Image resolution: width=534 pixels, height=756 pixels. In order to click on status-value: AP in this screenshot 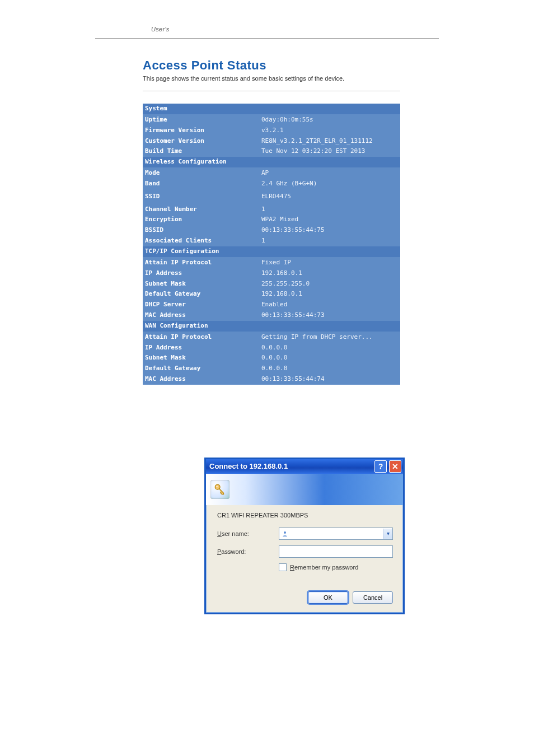, I will do `click(330, 174)`.